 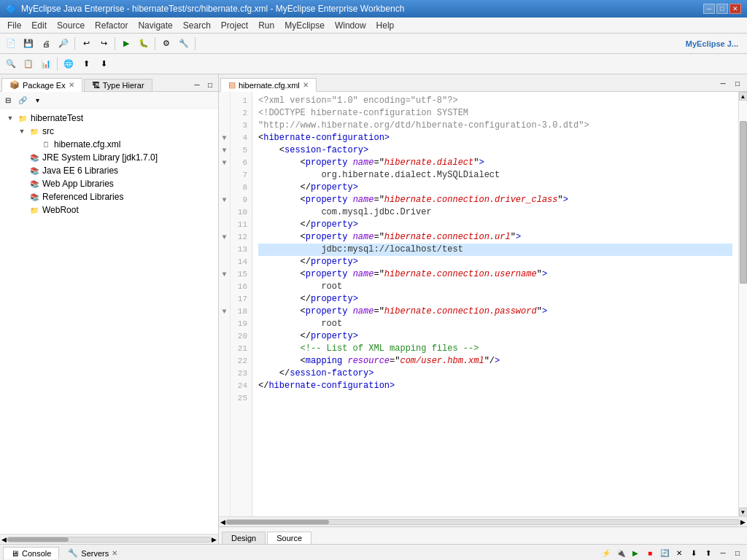 What do you see at coordinates (109, 144) in the screenshot?
I see `tree-item-2: 🗒hibernate.cfg.xml` at bounding box center [109, 144].